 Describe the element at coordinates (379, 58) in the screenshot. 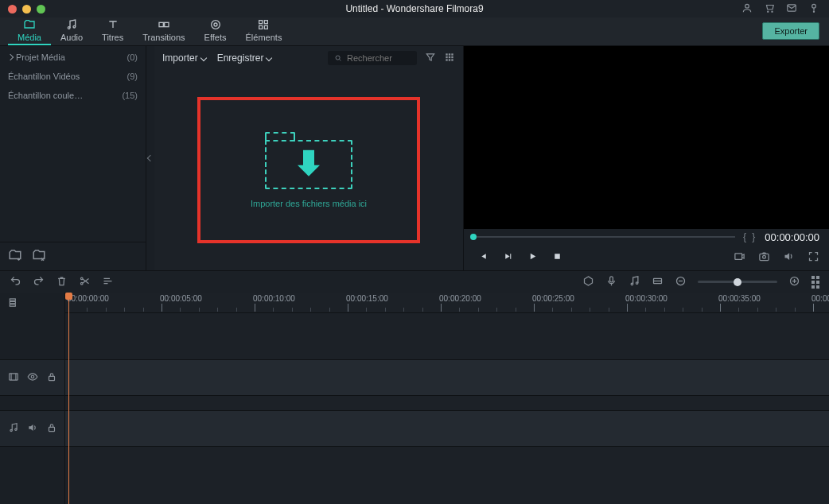

I see `search-input` at that location.